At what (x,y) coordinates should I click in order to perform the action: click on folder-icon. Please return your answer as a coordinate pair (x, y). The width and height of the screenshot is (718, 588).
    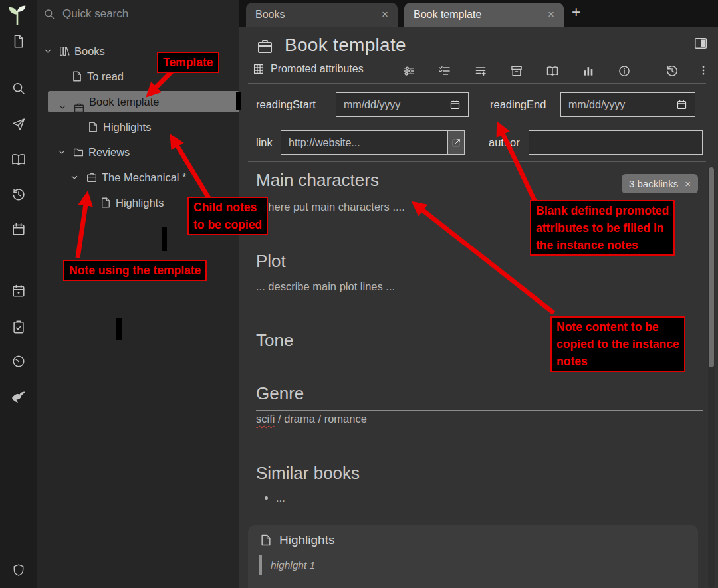
    Looking at the image, I should click on (78, 152).